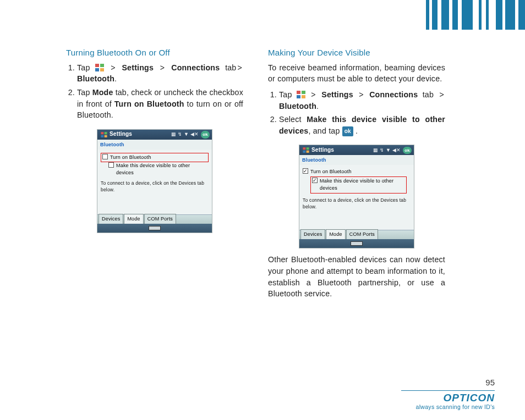  I want to click on screenshot-bluetooth-off: Settings ▦ ↯ ▼ ◀✕ ok Bluetooth Turn on B…, so click(155, 181).